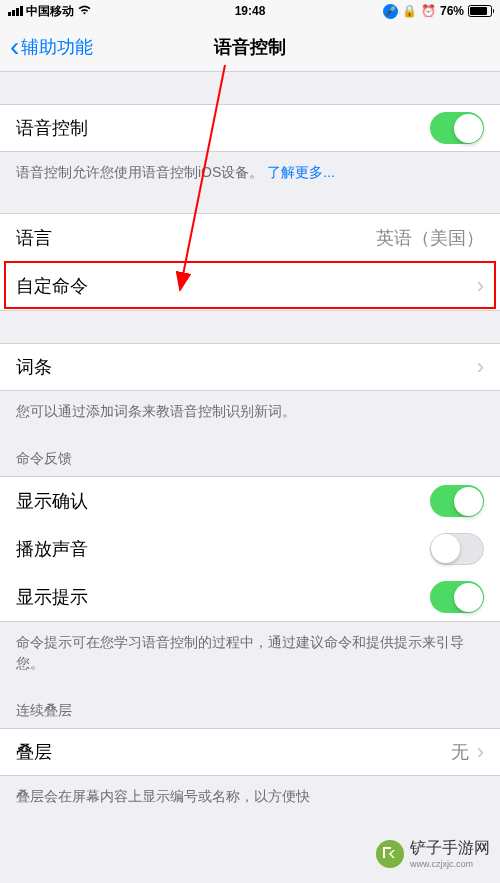  I want to click on language-label: 语言, so click(34, 238).